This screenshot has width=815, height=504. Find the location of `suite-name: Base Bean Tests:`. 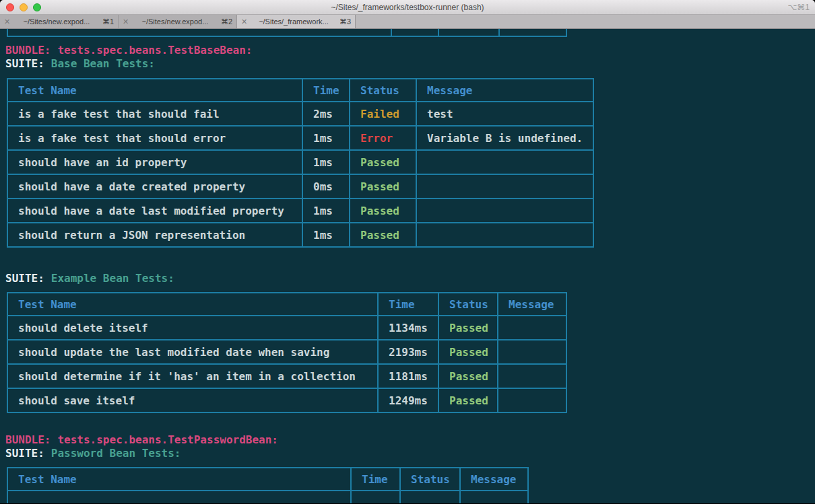

suite-name: Base Bean Tests: is located at coordinates (103, 64).